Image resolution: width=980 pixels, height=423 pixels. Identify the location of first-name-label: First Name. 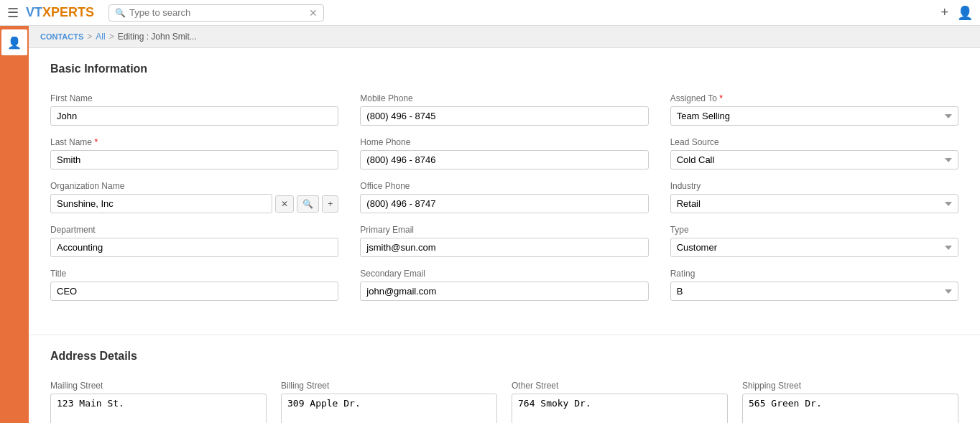
(194, 98).